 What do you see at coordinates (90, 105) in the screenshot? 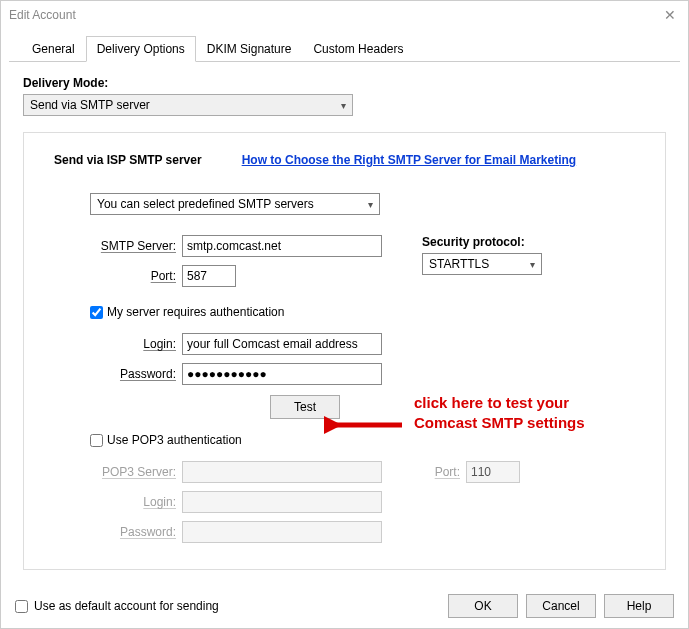
I see `delivery-mode-value: Send via SMTP server` at bounding box center [90, 105].